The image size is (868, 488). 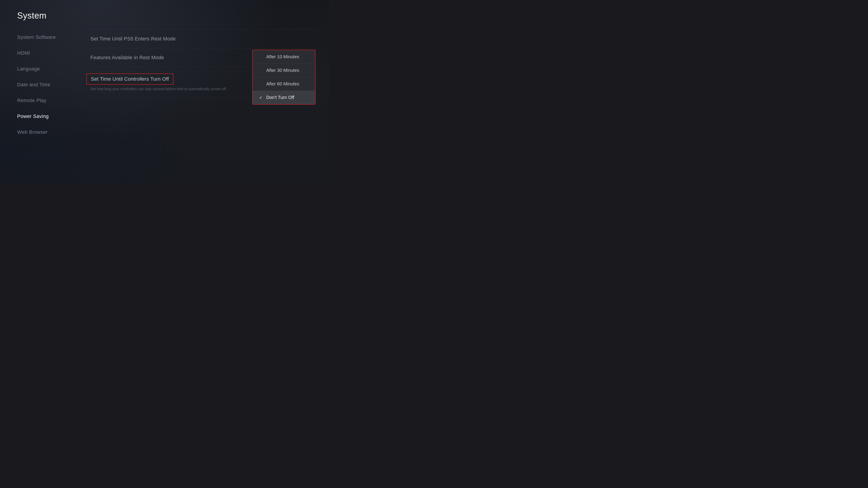 What do you see at coordinates (284, 57) in the screenshot?
I see `dropdown-item-10-minutes: After 10 Minutes` at bounding box center [284, 57].